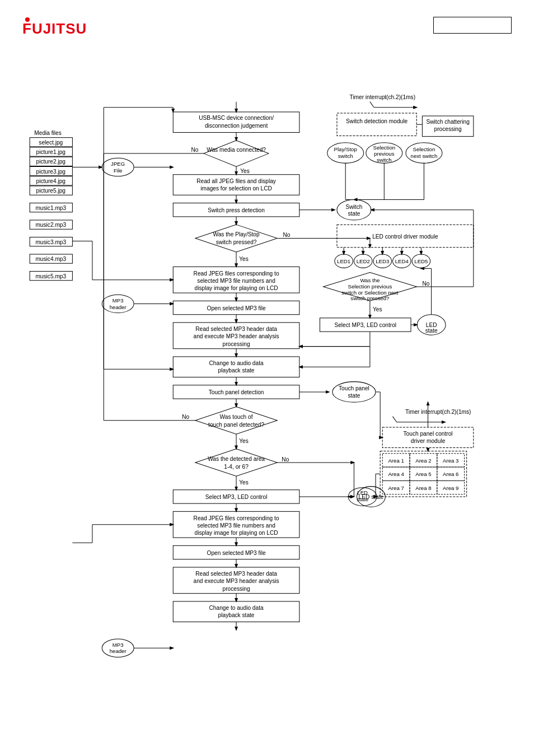  I want to click on svg-text: select.jpg, so click(50, 142).